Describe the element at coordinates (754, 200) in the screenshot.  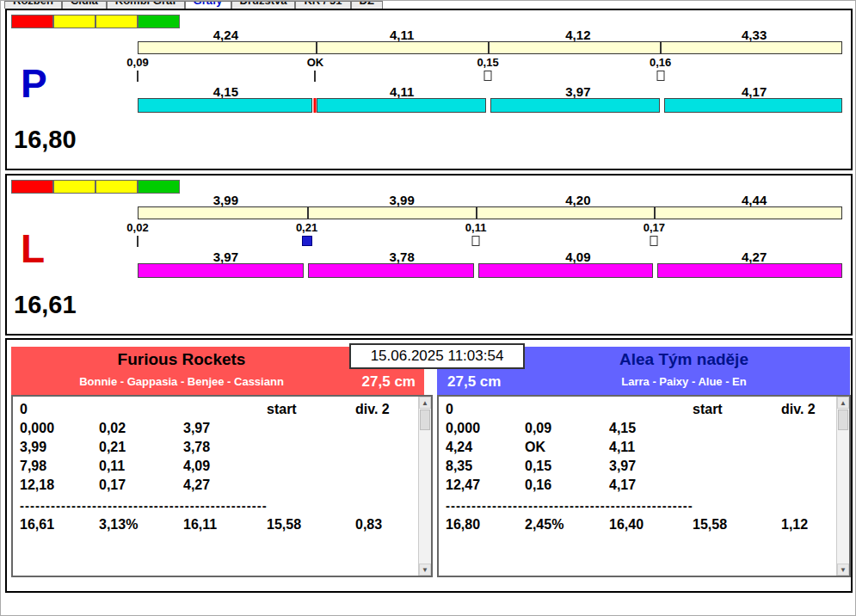
I see `split-value: 4,44` at that location.